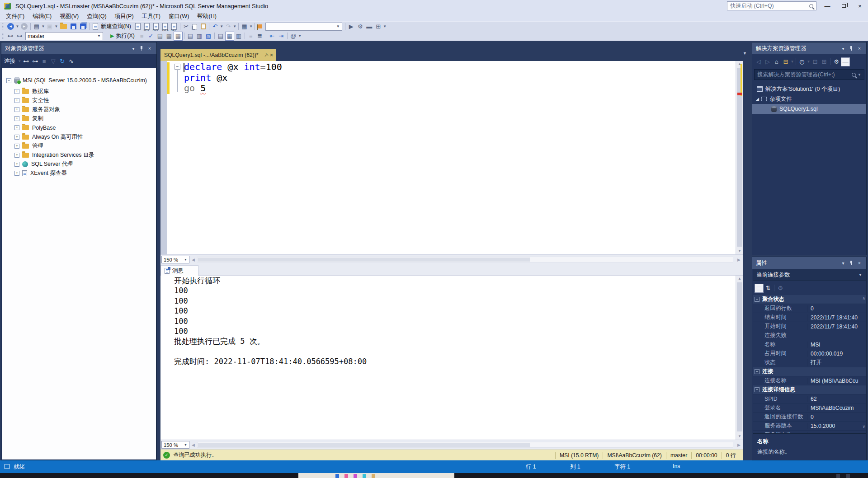 The height and width of the screenshot is (478, 868). Describe the element at coordinates (809, 345) in the screenshot. I see `property-row: 名称MSI` at that location.